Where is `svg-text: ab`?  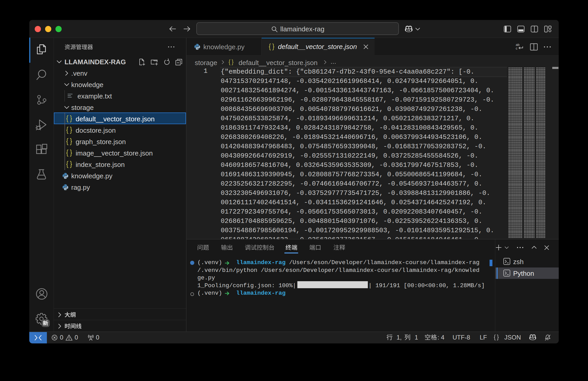
svg-text: ab is located at coordinates (518, 45).